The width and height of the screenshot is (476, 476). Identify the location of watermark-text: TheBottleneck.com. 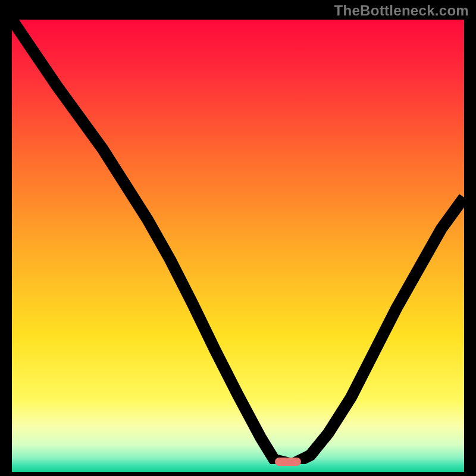
(402, 11).